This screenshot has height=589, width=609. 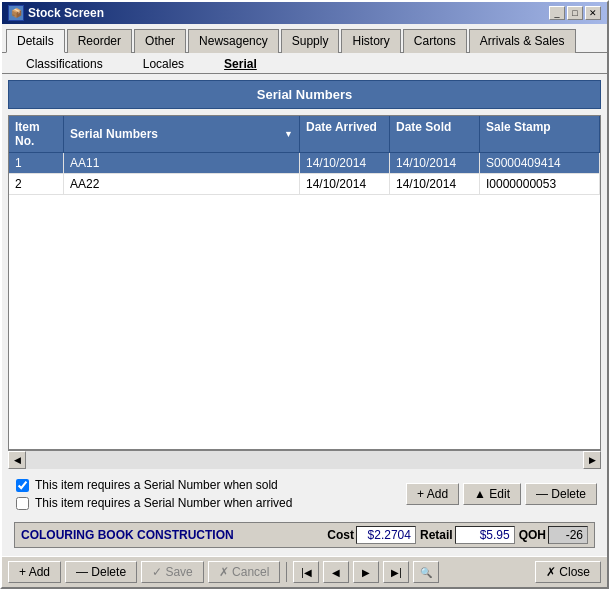 What do you see at coordinates (304, 38) in the screenshot?
I see `tab-bar: Details Reorder Other Newsagency Supply …` at bounding box center [304, 38].